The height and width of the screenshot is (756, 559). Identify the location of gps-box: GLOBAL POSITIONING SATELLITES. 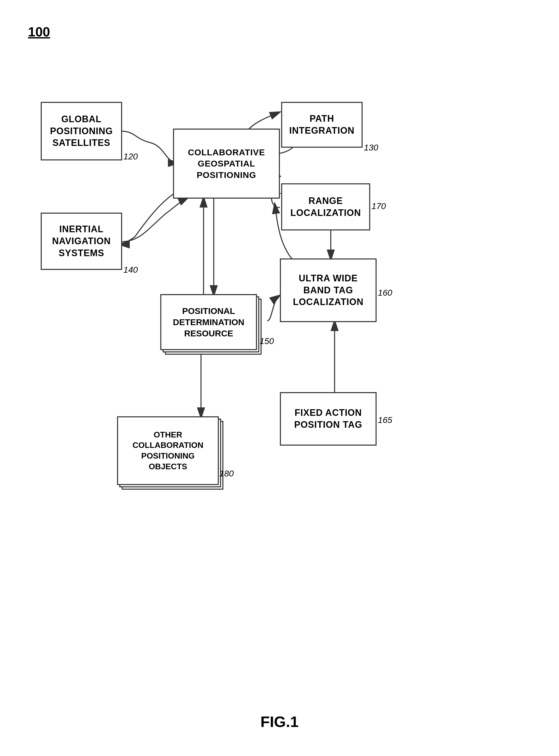
(81, 131).